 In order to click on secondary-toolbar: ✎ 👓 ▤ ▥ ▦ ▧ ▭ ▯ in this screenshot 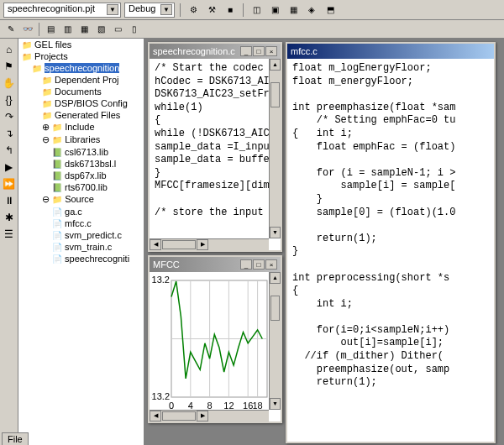, I will do `click(252, 29)`.